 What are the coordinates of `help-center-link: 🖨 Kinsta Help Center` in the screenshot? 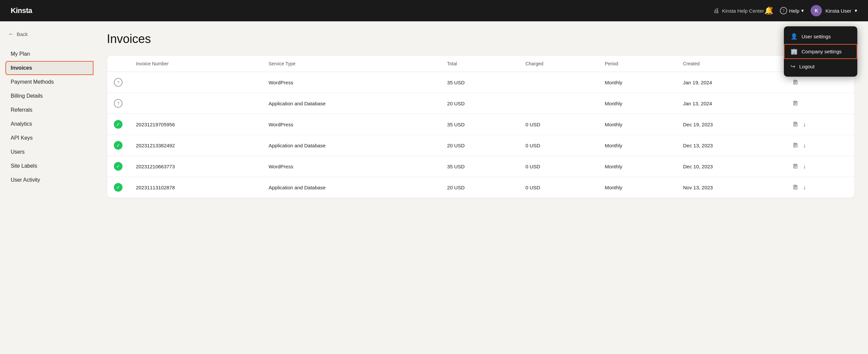 It's located at (739, 11).